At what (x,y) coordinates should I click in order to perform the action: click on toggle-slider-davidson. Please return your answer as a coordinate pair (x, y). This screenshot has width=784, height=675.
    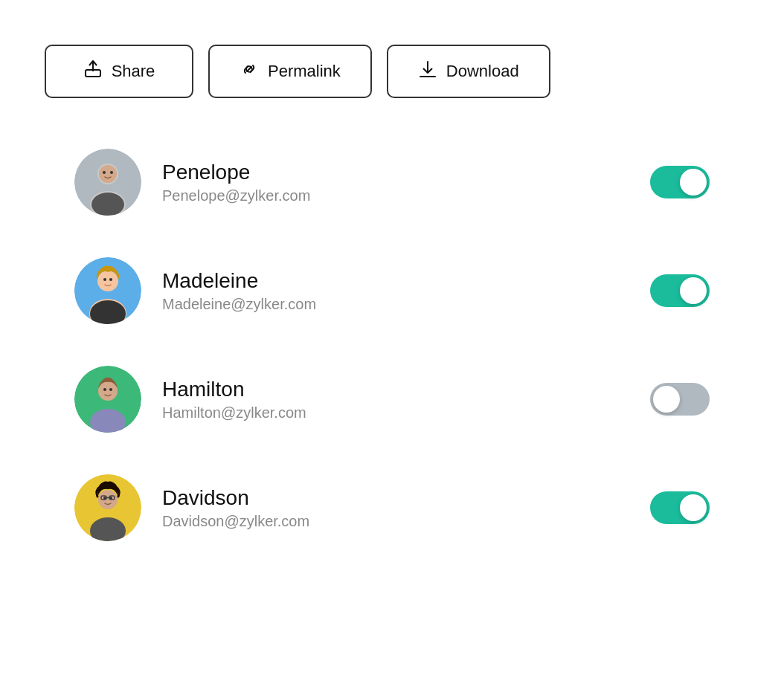
    Looking at the image, I should click on (680, 508).